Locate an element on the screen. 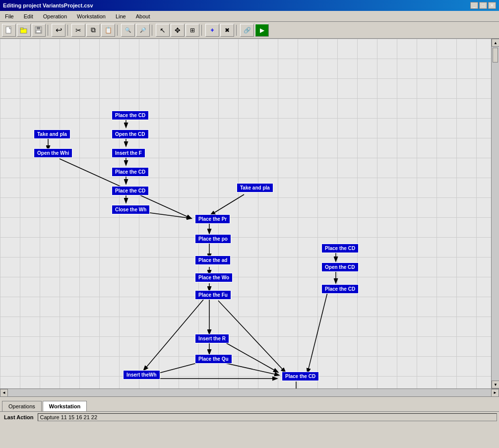 Image resolution: width=499 pixels, height=448 pixels. status-bar: Last Action Capture 11 15 16 21 22 is located at coordinates (250, 417).